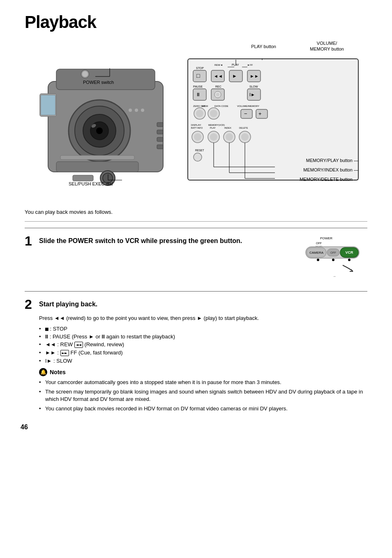  Describe the element at coordinates (24, 427) in the screenshot. I see `page-number: 46` at that location.